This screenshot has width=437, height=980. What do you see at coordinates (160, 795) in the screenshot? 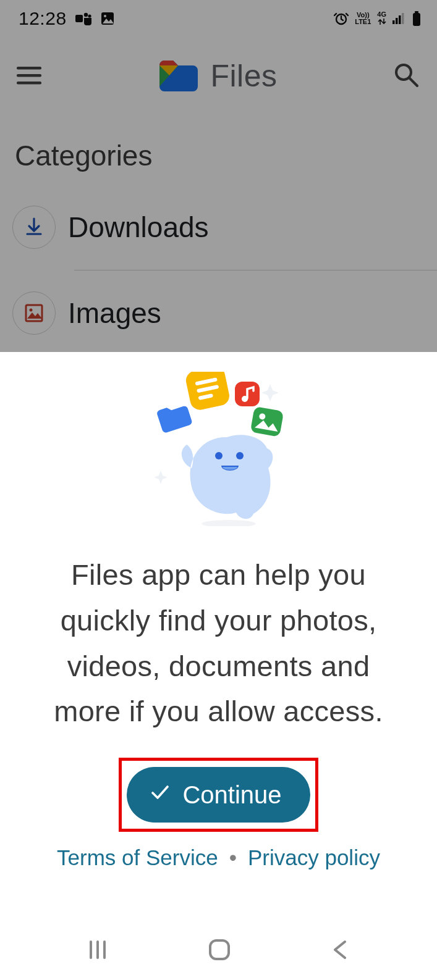
I see `check-icon` at bounding box center [160, 795].